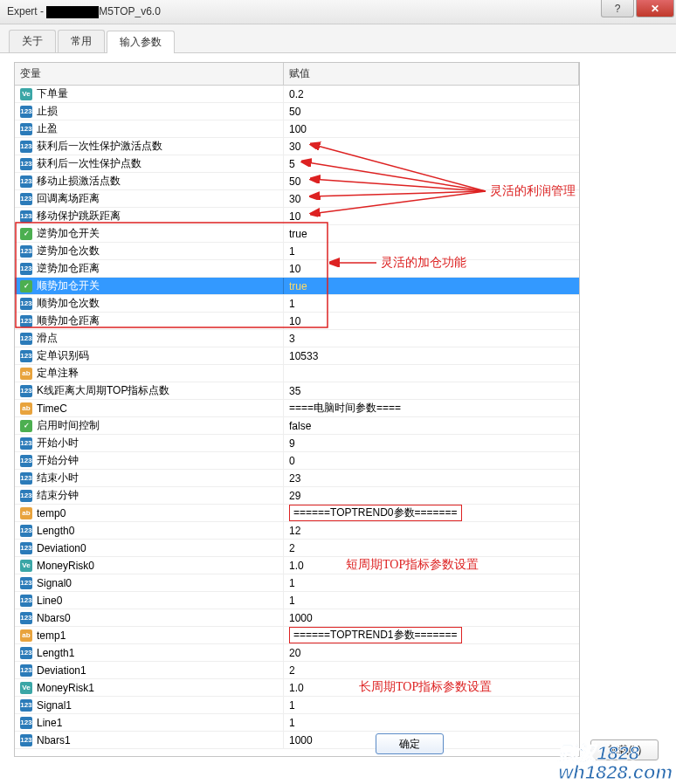 The image size is (676, 784). What do you see at coordinates (431, 129) in the screenshot?
I see `value-cell: 100` at bounding box center [431, 129].